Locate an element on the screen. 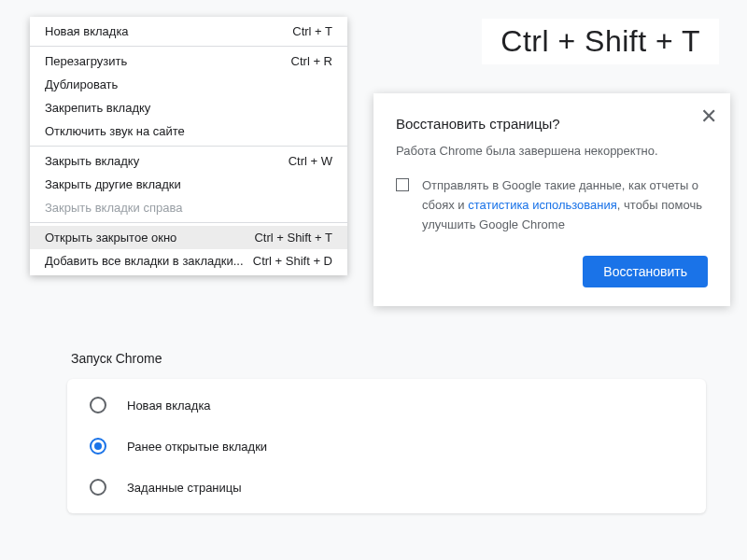 This screenshot has height=560, width=747. usage-stats-link: статистика использования is located at coordinates (543, 205).